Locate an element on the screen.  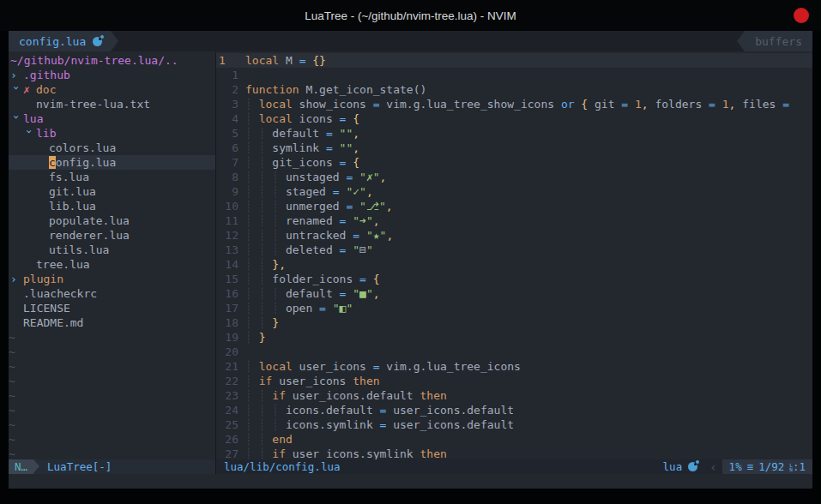
code-text: ┊ ┊ ┊ unstaged = "✗", is located at coordinates (316, 177).